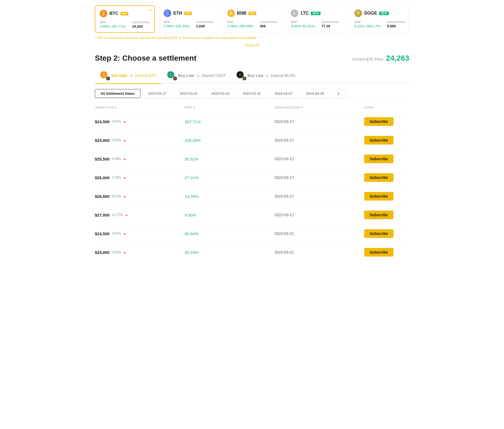 This screenshot has width=504, height=429. I want to click on tab-sell-high-btc: ₿ ⚡ Sell High ↗ Deposit BTC, so click(128, 76).